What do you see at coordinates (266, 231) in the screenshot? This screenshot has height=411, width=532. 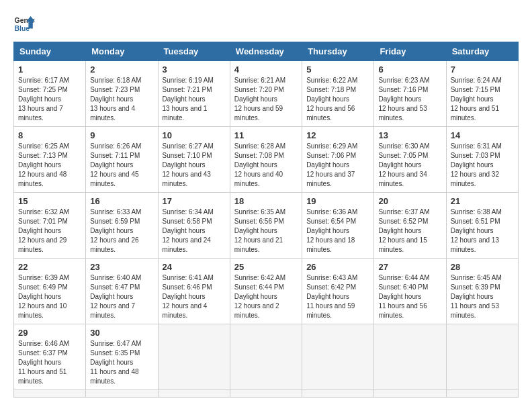 I see `day-info: Sunrise: 6:35 AMSunset: 6:56 PMDaylight …` at bounding box center [266, 231].